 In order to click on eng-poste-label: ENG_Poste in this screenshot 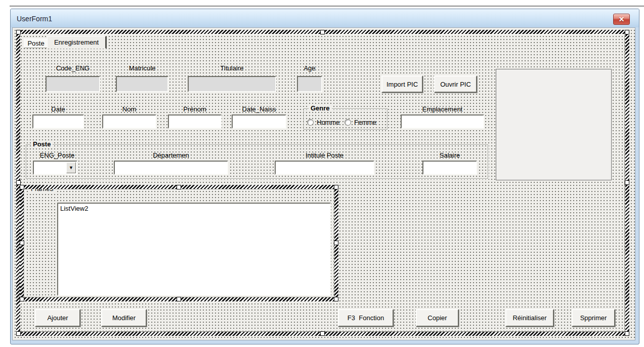, I will do `click(57, 156)`.